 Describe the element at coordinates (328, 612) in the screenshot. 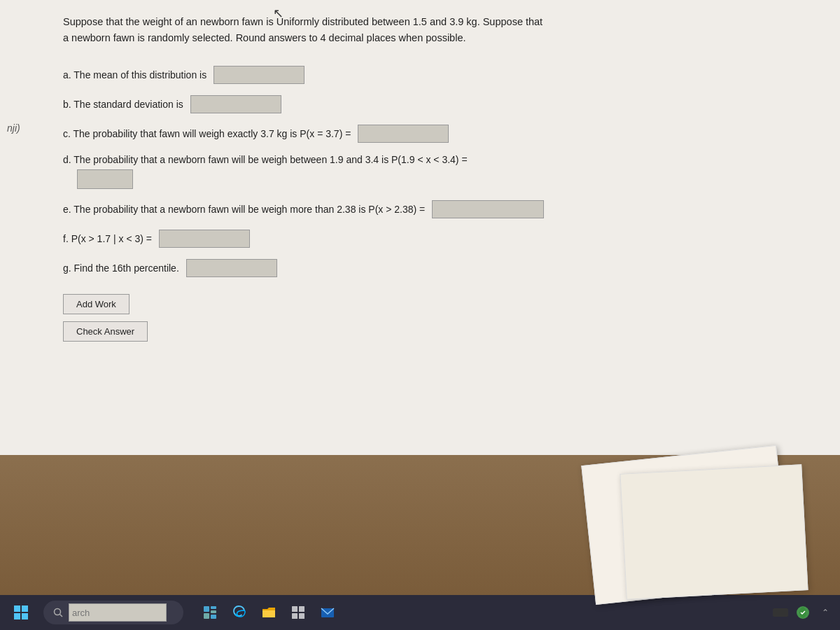

I see `mail-icon-btn` at that location.